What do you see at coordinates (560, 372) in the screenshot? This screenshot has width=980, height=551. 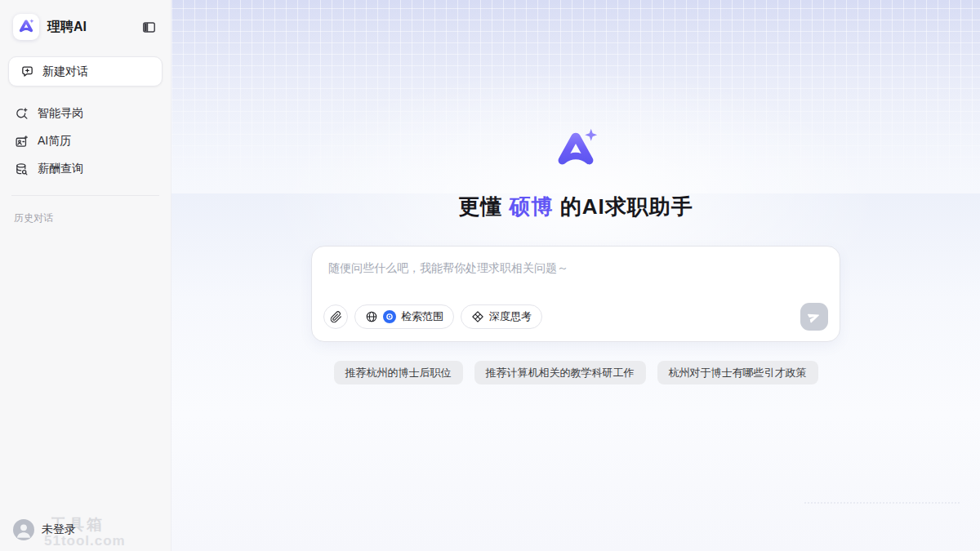 I see `suggestion-chip: 推荐计算机相关的教学科研工作` at bounding box center [560, 372].